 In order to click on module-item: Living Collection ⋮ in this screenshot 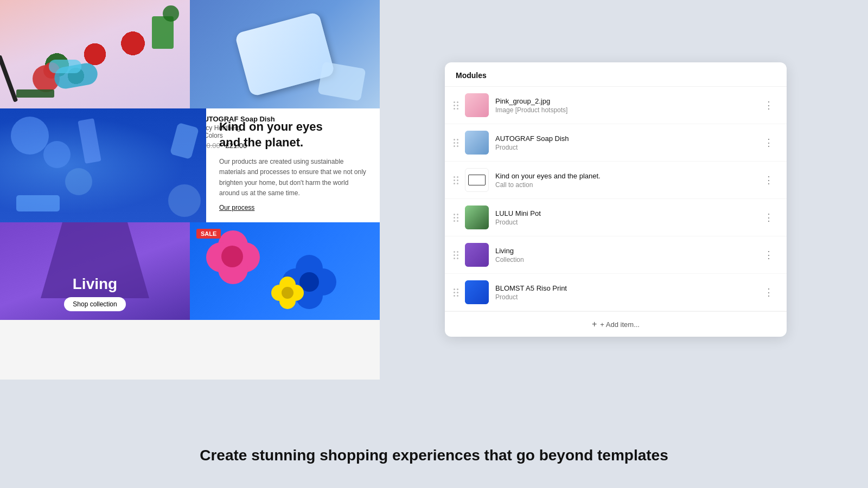, I will do `click(616, 255)`.